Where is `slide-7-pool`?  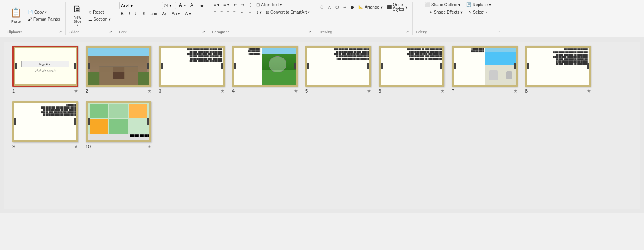 slide-7-pool is located at coordinates (501, 55).